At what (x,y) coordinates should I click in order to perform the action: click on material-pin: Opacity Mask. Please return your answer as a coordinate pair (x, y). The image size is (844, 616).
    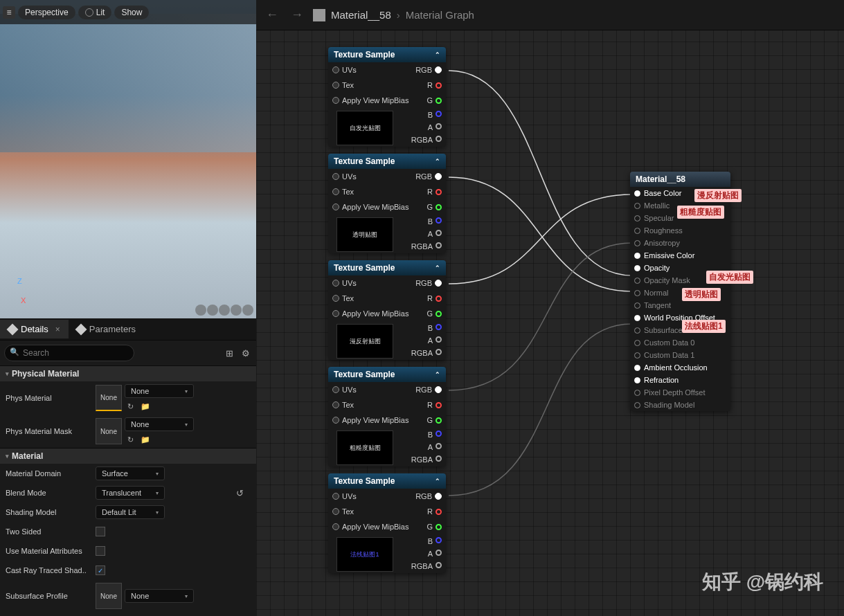
    Looking at the image, I should click on (680, 280).